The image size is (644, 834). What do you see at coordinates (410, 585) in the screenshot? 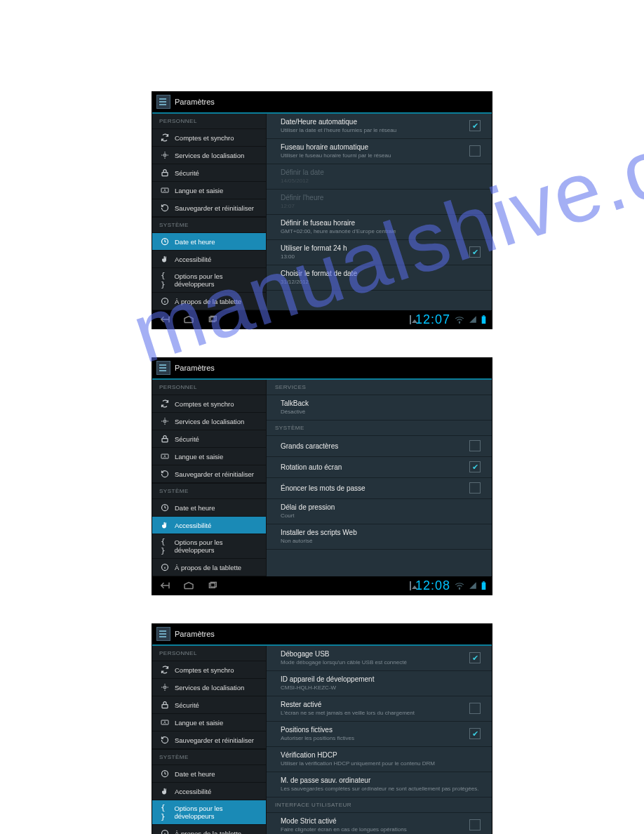
I see `picture-icon` at bounding box center [410, 585].